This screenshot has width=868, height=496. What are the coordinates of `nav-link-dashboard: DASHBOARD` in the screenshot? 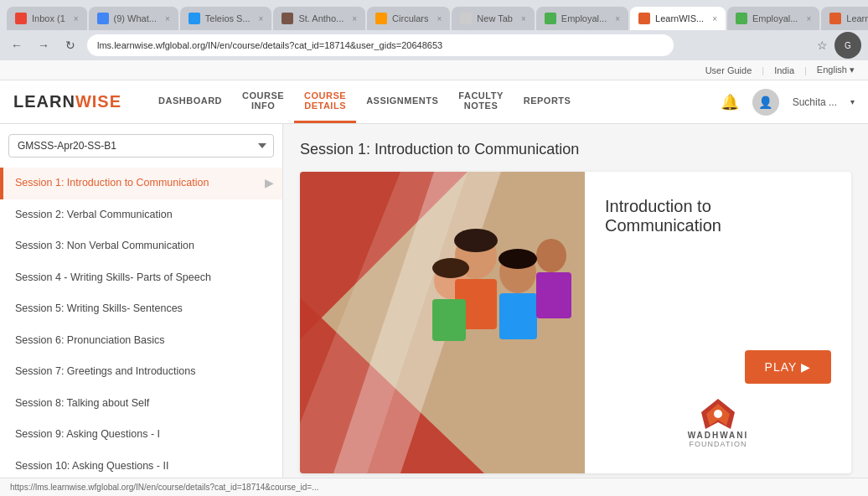 It's located at (190, 102).